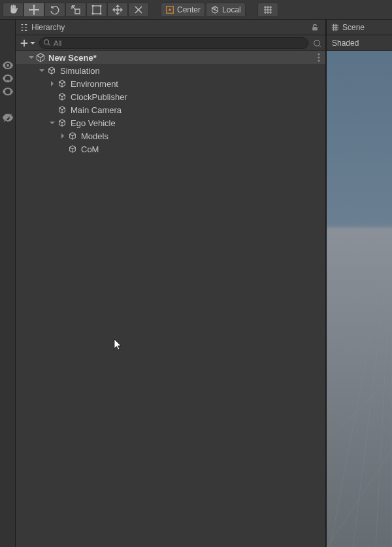  Describe the element at coordinates (73, 58) in the screenshot. I see `scene-name: New Scene*` at that location.